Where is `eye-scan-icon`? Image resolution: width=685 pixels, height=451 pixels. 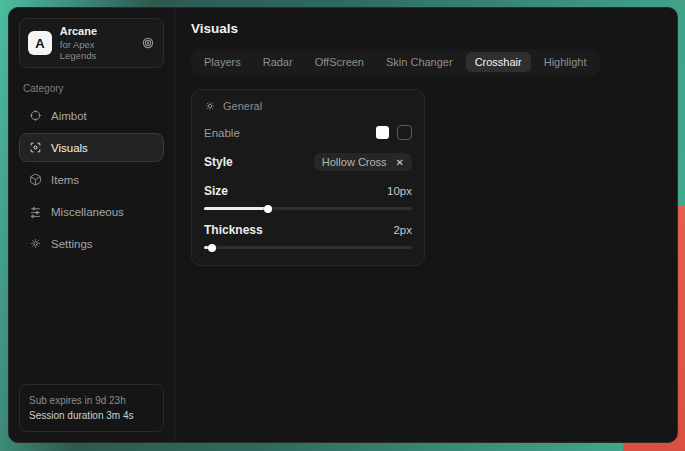
eye-scan-icon is located at coordinates (36, 148).